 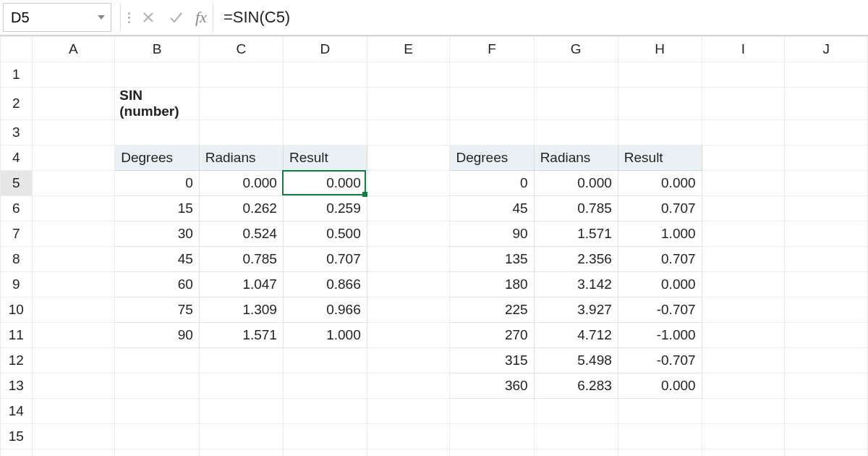 What do you see at coordinates (17, 49) in the screenshot?
I see `select-all-corner` at bounding box center [17, 49].